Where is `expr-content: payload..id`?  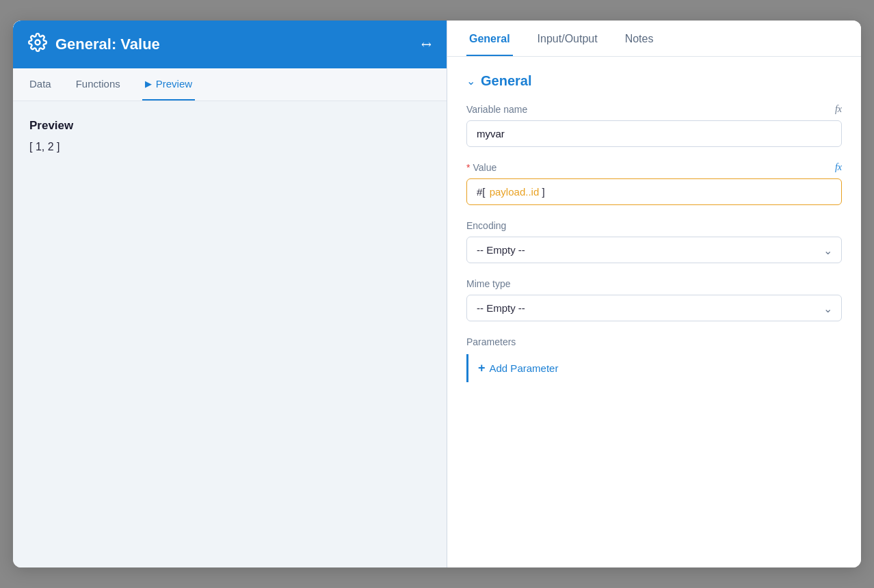 expr-content: payload..id is located at coordinates (514, 191).